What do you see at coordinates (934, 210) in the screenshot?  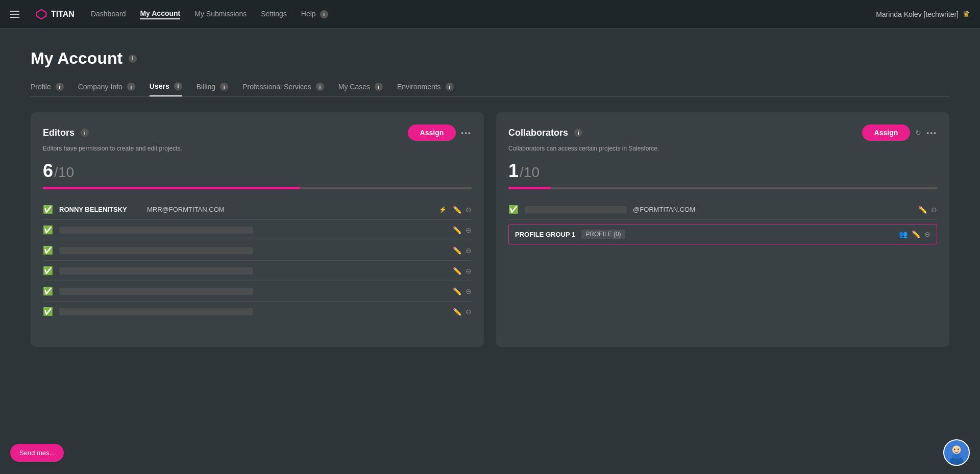 I see `collab-remove-1: ⊖` at bounding box center [934, 210].